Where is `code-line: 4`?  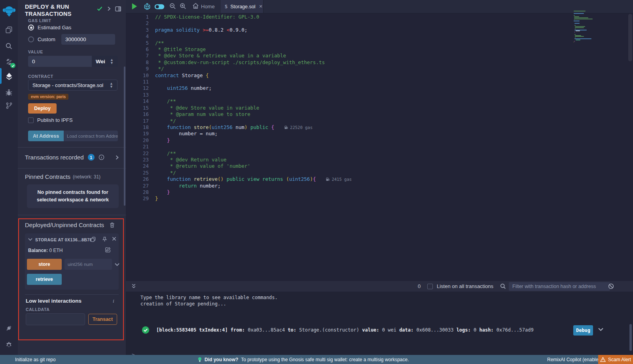
code-line: 4 is located at coordinates (354, 36).